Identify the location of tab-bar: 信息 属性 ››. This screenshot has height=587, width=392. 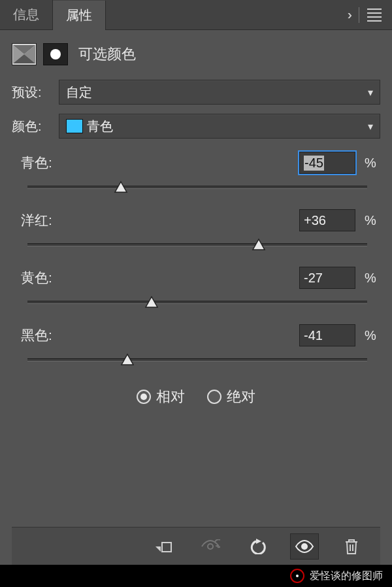
(196, 15).